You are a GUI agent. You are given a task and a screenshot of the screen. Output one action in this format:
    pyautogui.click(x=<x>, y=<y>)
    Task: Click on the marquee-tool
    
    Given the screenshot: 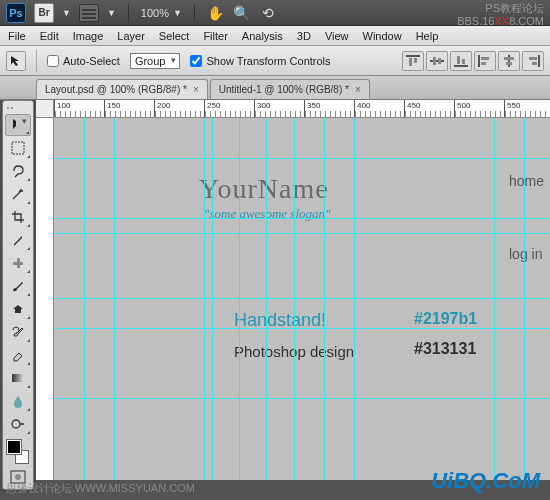 What is the action you would take?
    pyautogui.click(x=18, y=148)
    